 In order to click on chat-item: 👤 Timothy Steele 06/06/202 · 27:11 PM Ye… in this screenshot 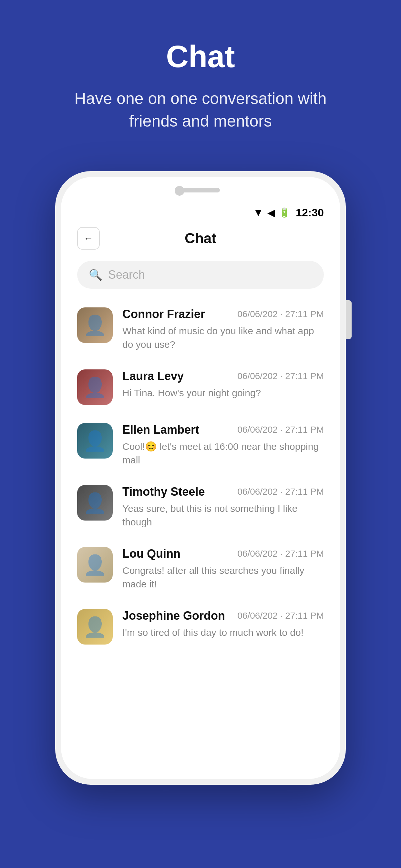, I will do `click(201, 507)`.